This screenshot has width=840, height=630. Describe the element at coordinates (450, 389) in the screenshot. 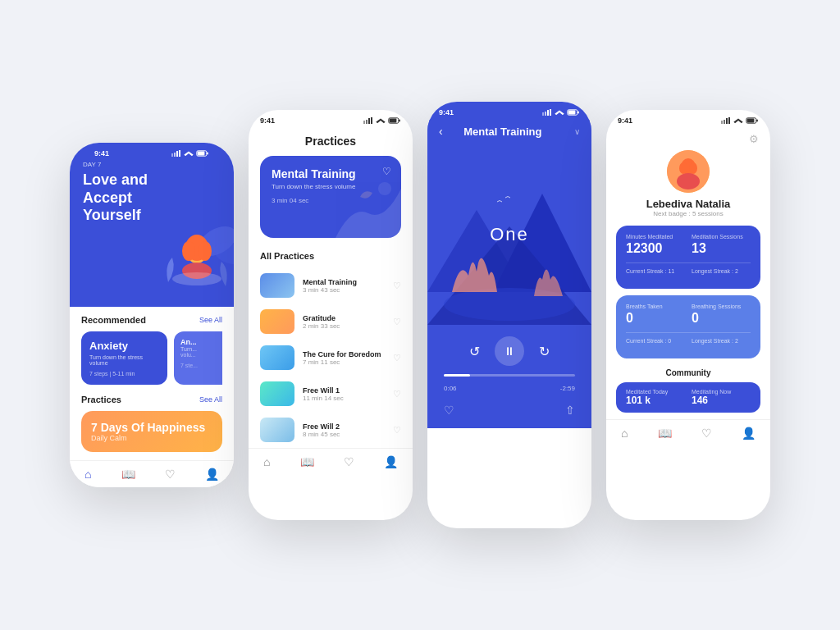

I see `time-current: 0:06` at that location.